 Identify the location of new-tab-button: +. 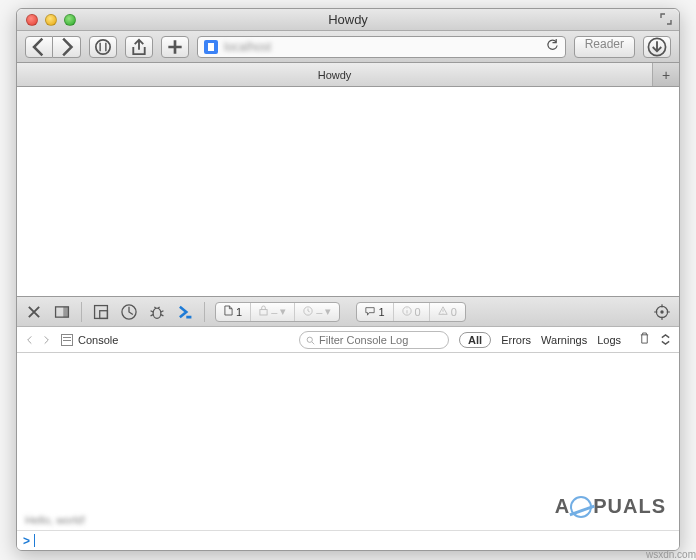
(666, 74).